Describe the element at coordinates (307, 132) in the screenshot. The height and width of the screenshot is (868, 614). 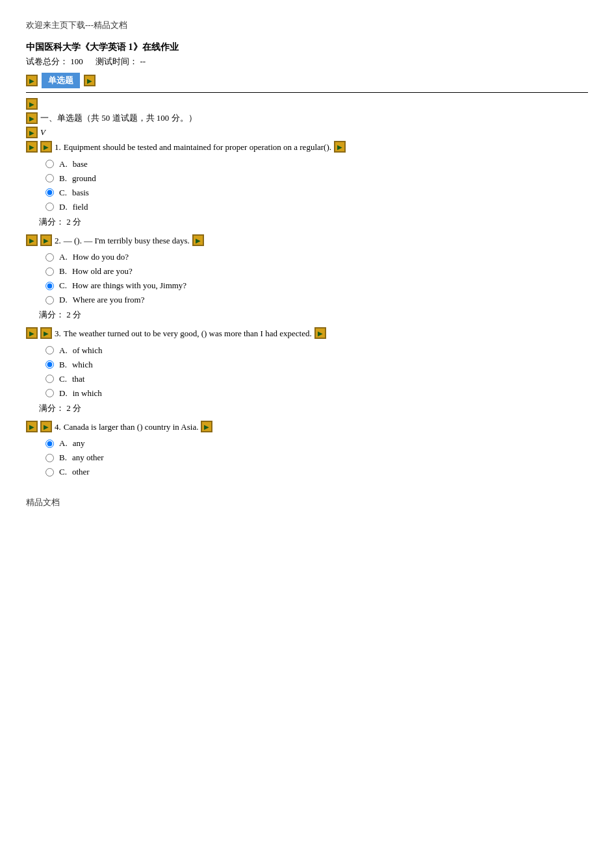
I see `v-label-row: V` at that location.